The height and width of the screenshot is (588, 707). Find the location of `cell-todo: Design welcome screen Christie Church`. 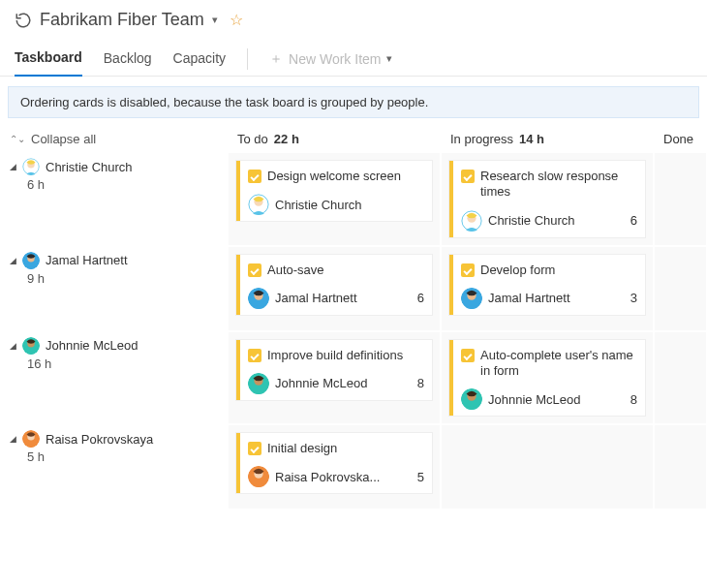

cell-todo: Design welcome screen Christie Church is located at coordinates (334, 200).